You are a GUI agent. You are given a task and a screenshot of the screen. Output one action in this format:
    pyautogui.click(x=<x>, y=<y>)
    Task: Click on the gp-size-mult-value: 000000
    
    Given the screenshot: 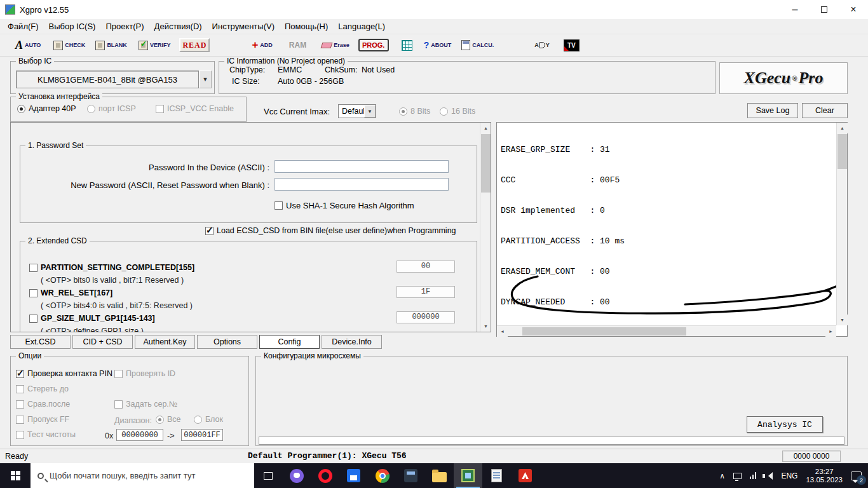 What is the action you would take?
    pyautogui.click(x=426, y=318)
    